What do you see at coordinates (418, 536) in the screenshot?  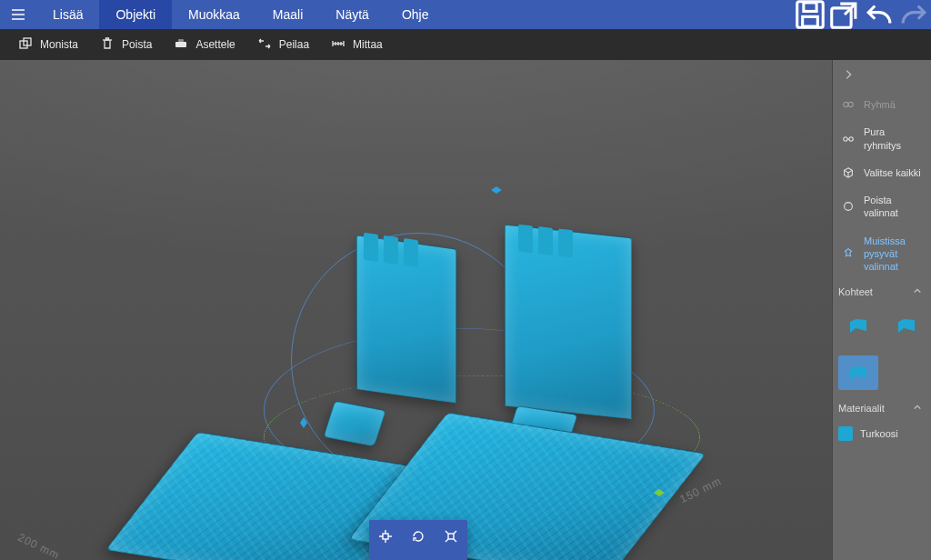 I see `hud-rotate-reset` at bounding box center [418, 536].